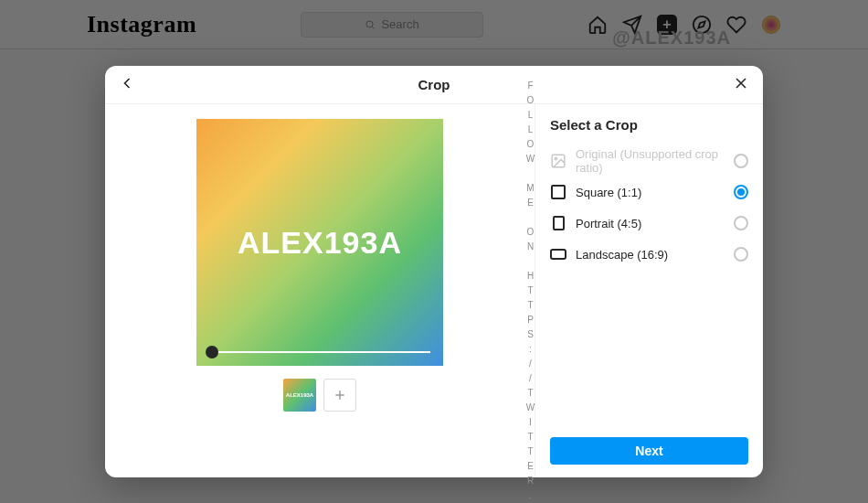  What do you see at coordinates (127, 85) in the screenshot?
I see `back-button` at bounding box center [127, 85].